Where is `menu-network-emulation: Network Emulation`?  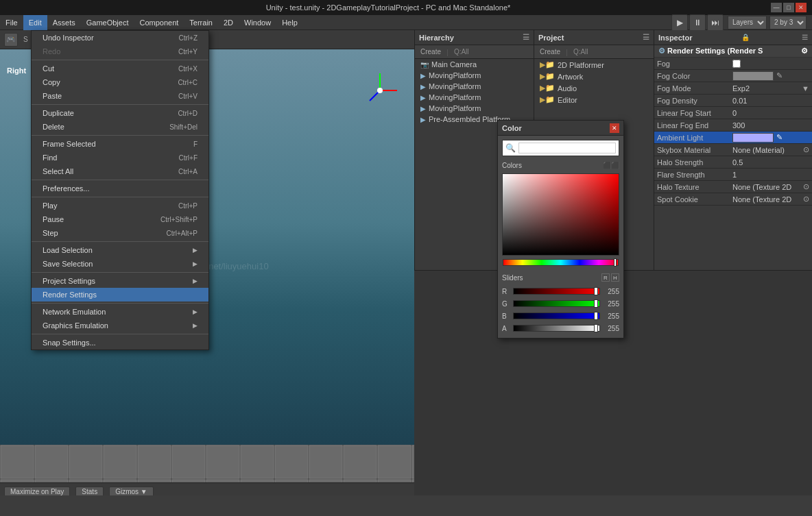 menu-network-emulation: Network Emulation is located at coordinates (120, 312).